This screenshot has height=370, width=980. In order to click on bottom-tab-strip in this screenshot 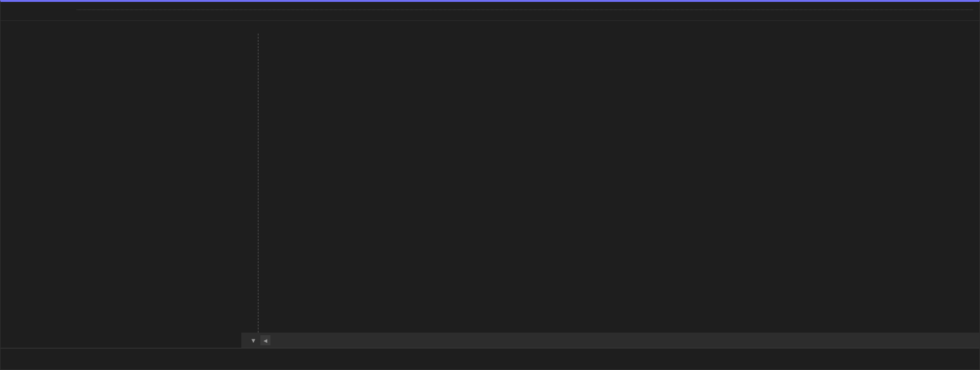, I will do `click(490, 359)`.